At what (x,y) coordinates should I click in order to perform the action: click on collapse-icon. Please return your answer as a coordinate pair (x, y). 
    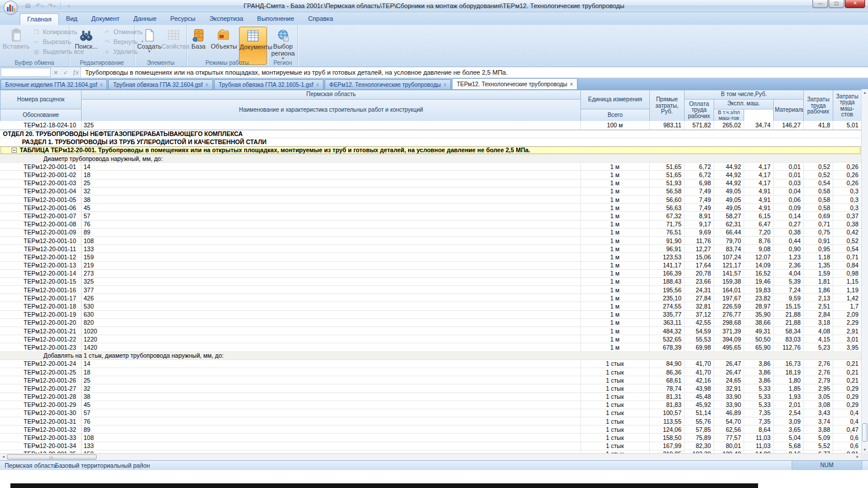
    Looking at the image, I should click on (14, 151).